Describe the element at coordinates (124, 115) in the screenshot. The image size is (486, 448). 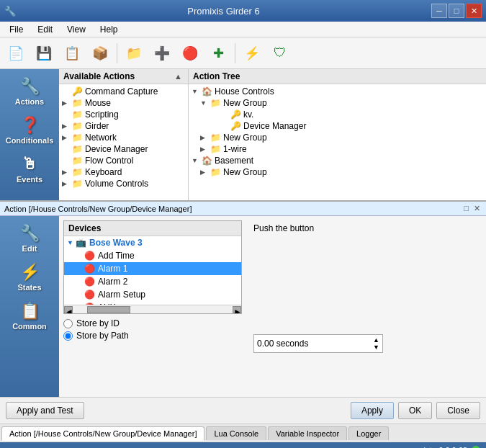
I see `action-scripting: 📁 Scripting` at that location.